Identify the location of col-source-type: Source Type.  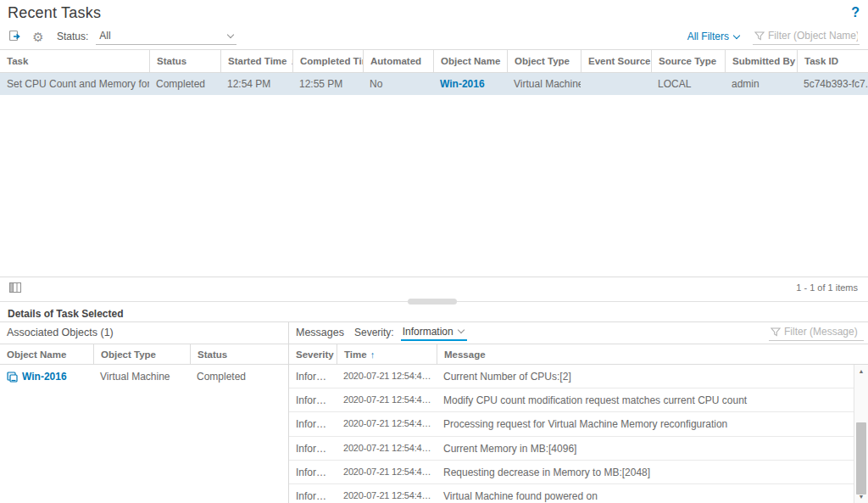
(688, 61).